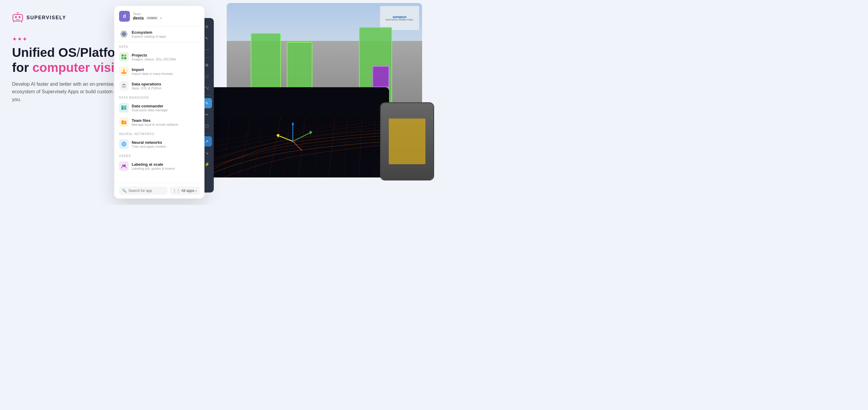 This screenshot has height=410, width=868. What do you see at coordinates (124, 166) in the screenshot?
I see `labeling-icon` at bounding box center [124, 166].